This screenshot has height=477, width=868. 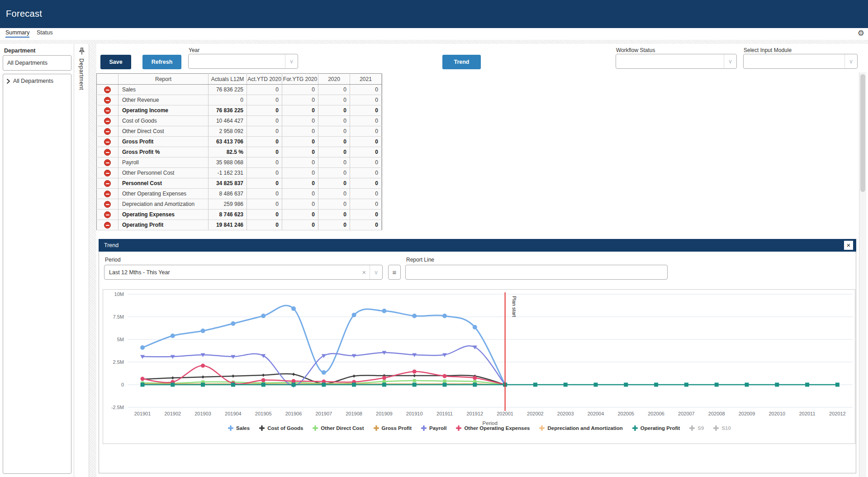 I want to click on legend-item: Sales, so click(x=239, y=428).